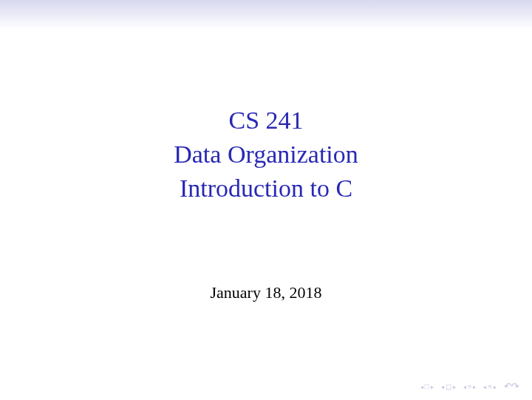 This screenshot has width=532, height=400. Describe the element at coordinates (454, 387) in the screenshot. I see `next-section-icon: ▸` at that location.